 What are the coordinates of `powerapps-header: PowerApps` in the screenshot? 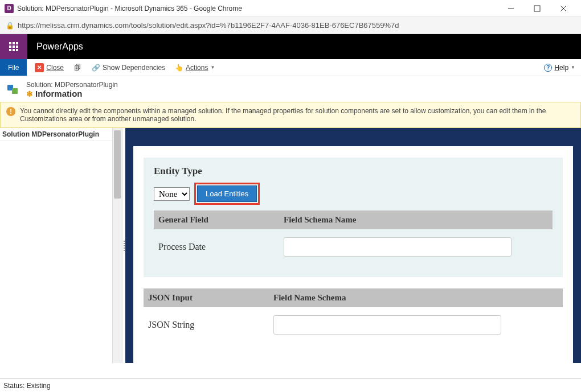 It's located at (290, 47).